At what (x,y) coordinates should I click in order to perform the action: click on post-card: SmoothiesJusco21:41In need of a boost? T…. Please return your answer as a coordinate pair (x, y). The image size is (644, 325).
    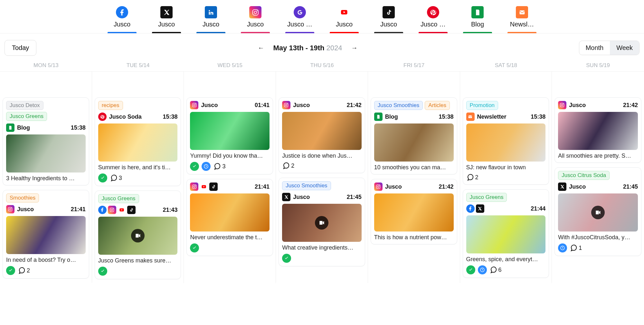
    Looking at the image, I should click on (46, 234).